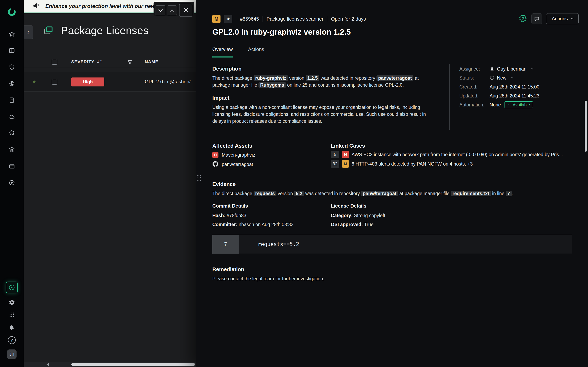 This screenshot has width=588, height=367. I want to click on cloud-icon, so click(12, 117).